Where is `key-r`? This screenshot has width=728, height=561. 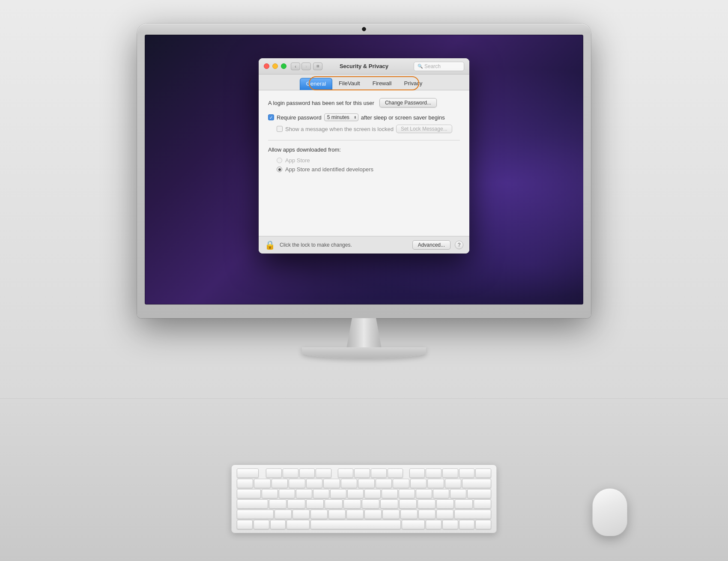 key-r is located at coordinates (321, 494).